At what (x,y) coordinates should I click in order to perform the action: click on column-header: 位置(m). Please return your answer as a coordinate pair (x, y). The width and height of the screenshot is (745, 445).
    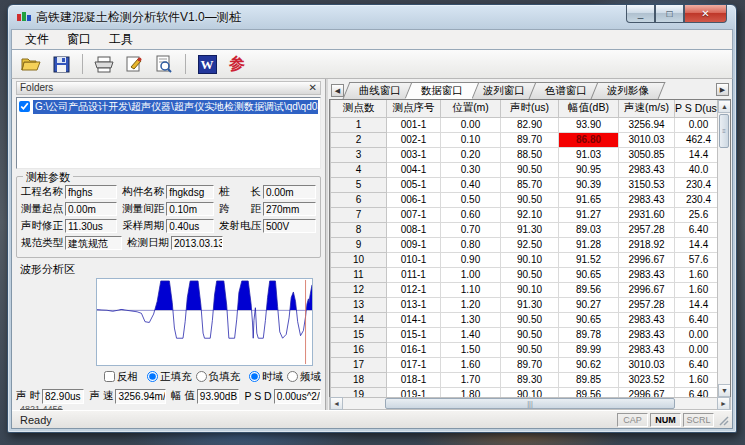
    Looking at the image, I should click on (471, 108).